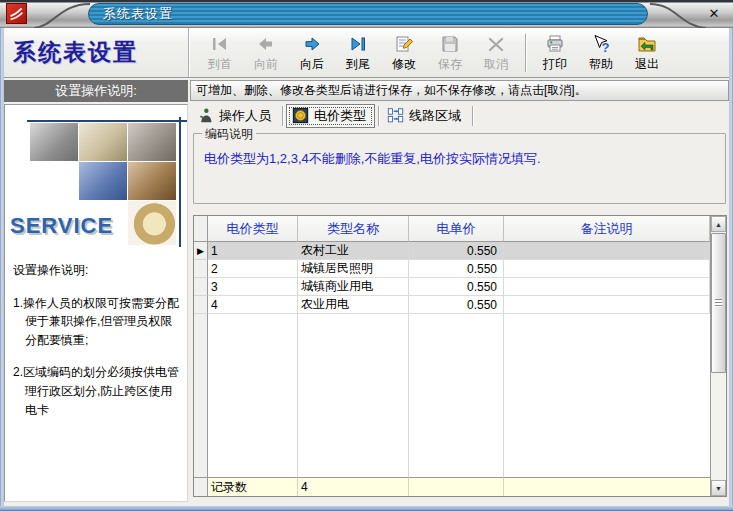 Image resolution: width=733 pixels, height=511 pixels. What do you see at coordinates (62, 15) in the screenshot?
I see `titlebar-swoosh-left` at bounding box center [62, 15].